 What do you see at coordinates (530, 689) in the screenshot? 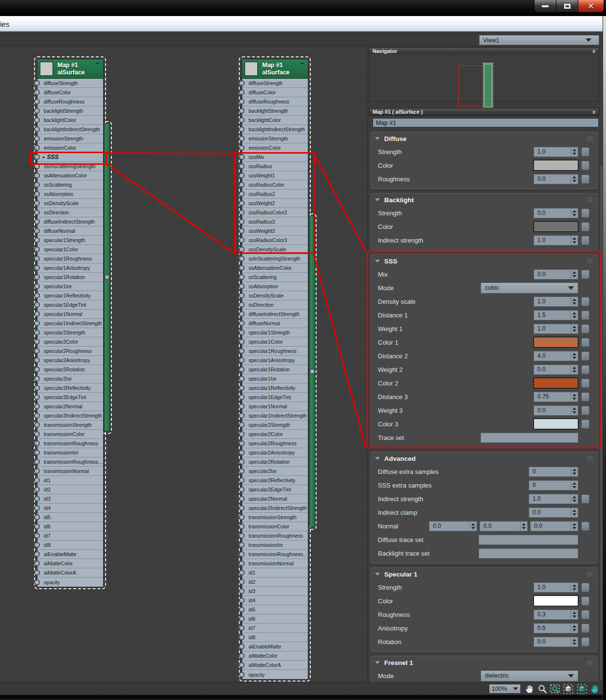
I see `pan-hand-icon` at bounding box center [530, 689].